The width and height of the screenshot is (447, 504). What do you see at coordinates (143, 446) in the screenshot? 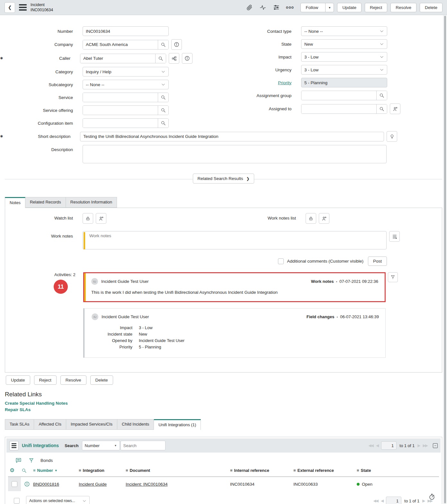
I see `list-search-input` at bounding box center [143, 446].